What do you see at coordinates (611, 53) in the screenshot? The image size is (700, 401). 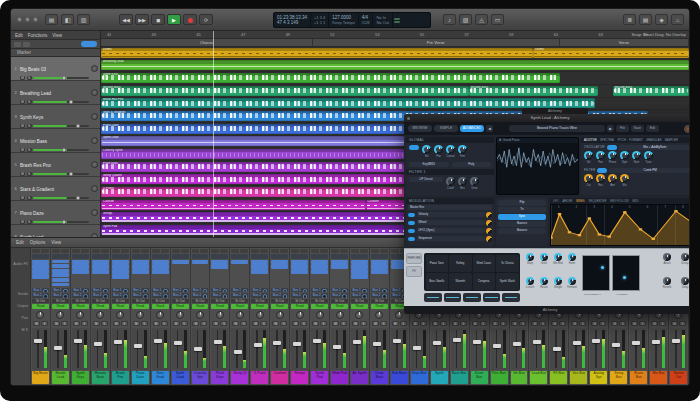 I see `region: Drums` at bounding box center [611, 53].